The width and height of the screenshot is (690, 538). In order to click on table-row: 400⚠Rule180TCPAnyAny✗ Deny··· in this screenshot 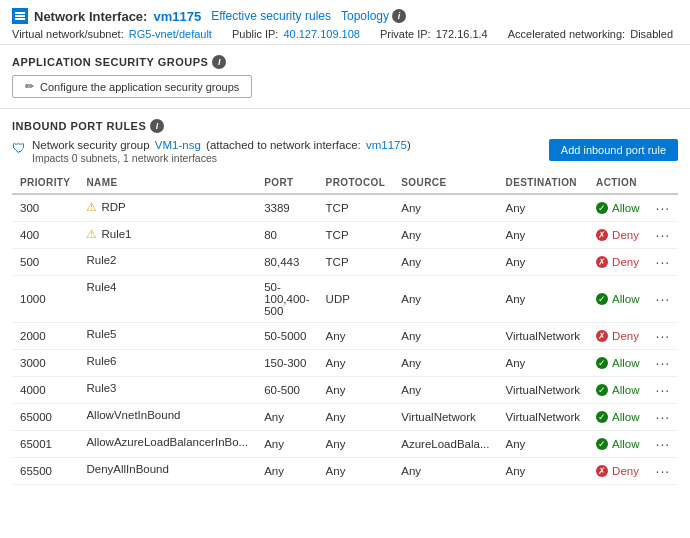, I will do `click(345, 236)`.